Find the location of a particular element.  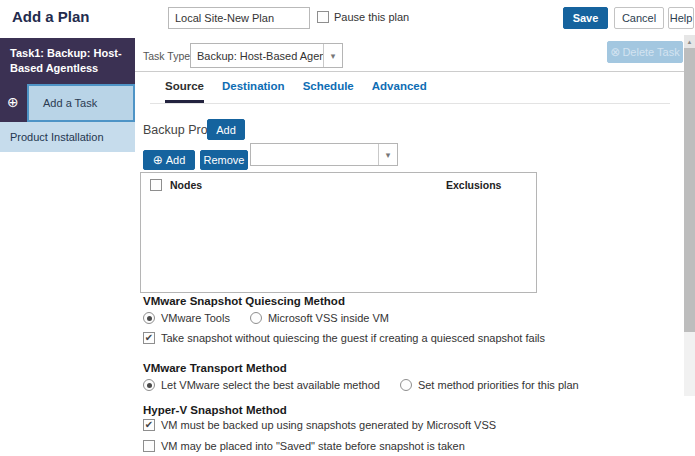

nodes-add-button: ⊕ Add is located at coordinates (169, 160).